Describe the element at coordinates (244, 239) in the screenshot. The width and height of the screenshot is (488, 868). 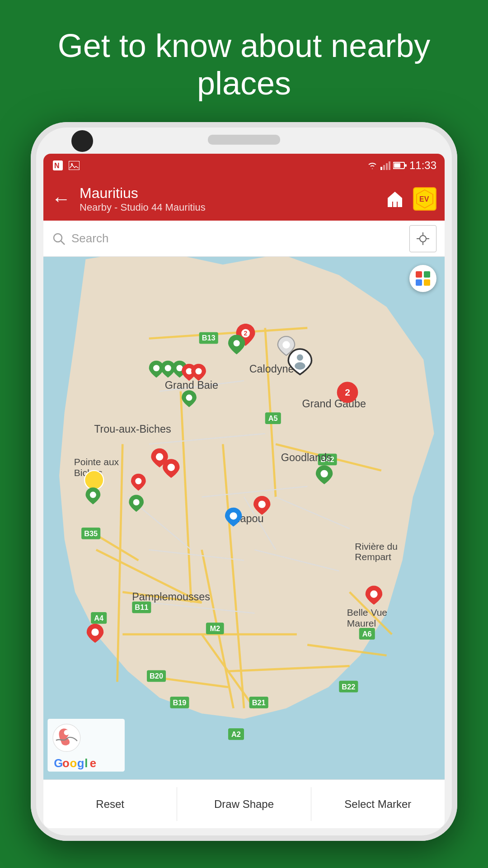
I see `search-bar: Search` at that location.